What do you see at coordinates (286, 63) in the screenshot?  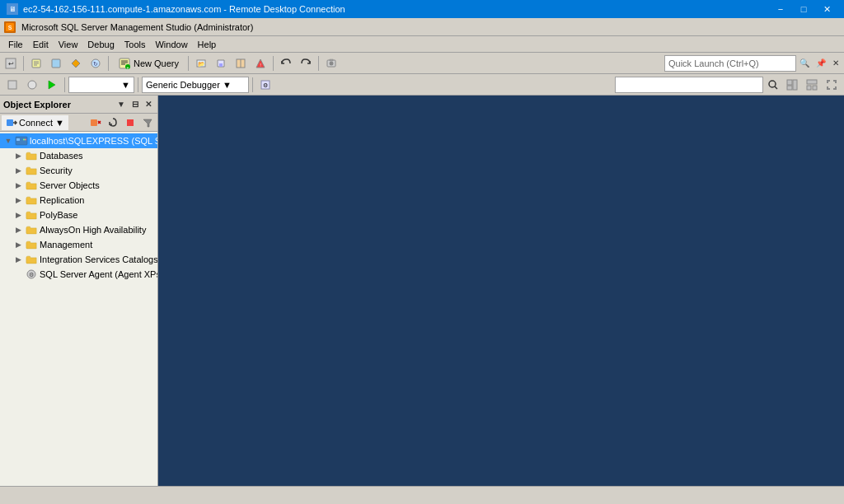 I see `toolbar-btn-undo` at bounding box center [286, 63].